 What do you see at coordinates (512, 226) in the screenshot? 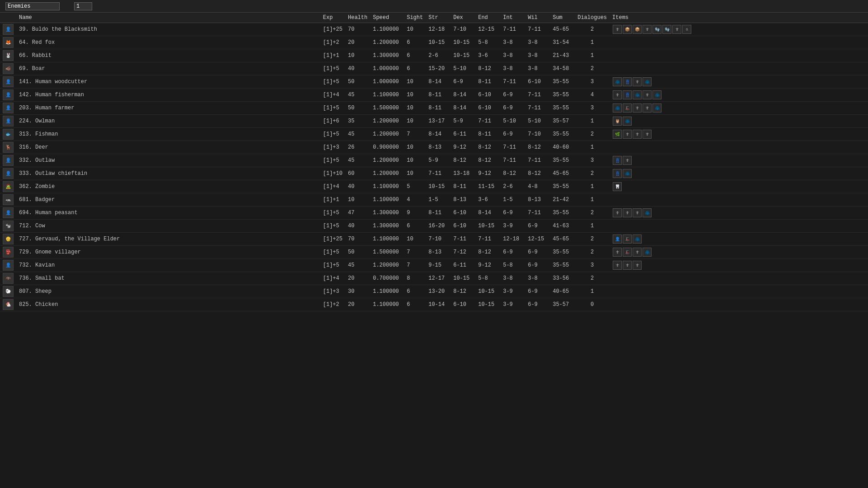
I see `entity-int: 3-9` at bounding box center [512, 226].